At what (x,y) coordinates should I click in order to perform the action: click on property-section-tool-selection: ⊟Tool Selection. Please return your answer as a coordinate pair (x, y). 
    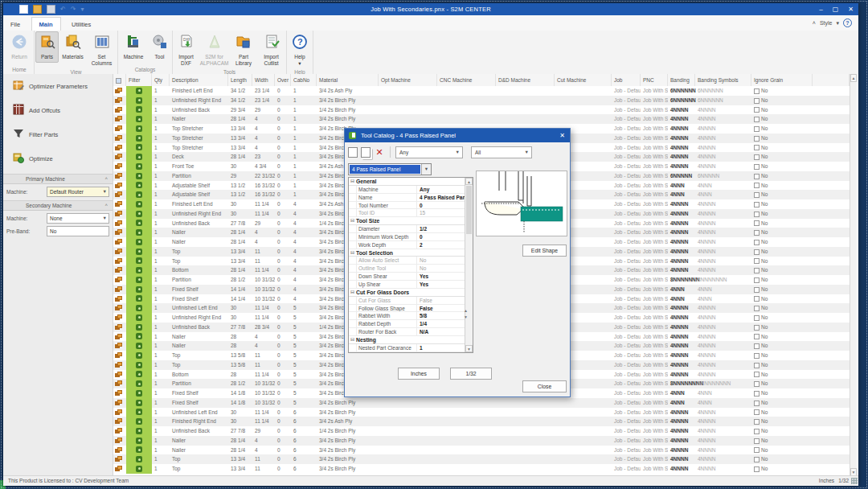
    Looking at the image, I should click on (411, 253).